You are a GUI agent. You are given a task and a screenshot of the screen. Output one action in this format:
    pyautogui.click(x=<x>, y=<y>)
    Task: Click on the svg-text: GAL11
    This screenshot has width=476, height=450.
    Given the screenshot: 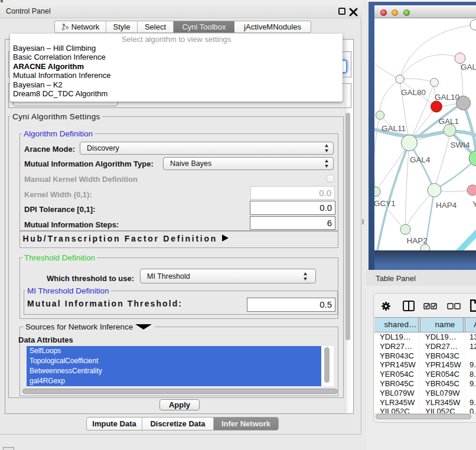 What is the action you would take?
    pyautogui.click(x=393, y=129)
    